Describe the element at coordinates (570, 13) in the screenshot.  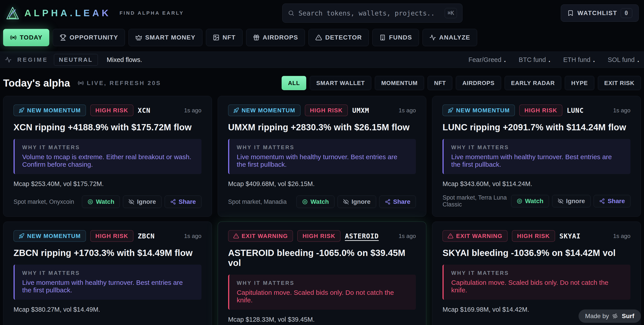
I see `bookmark-icon` at that location.